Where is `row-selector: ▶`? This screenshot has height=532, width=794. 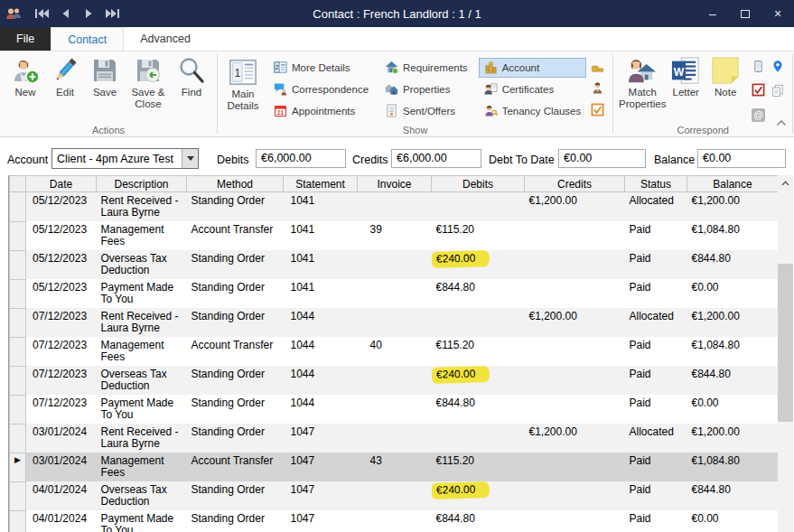
row-selector: ▶ is located at coordinates (18, 467).